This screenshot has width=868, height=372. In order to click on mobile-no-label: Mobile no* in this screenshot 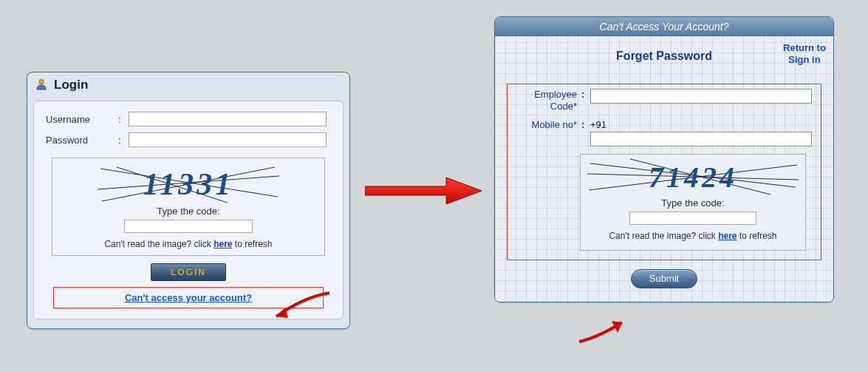, I will do `click(546, 125)`.